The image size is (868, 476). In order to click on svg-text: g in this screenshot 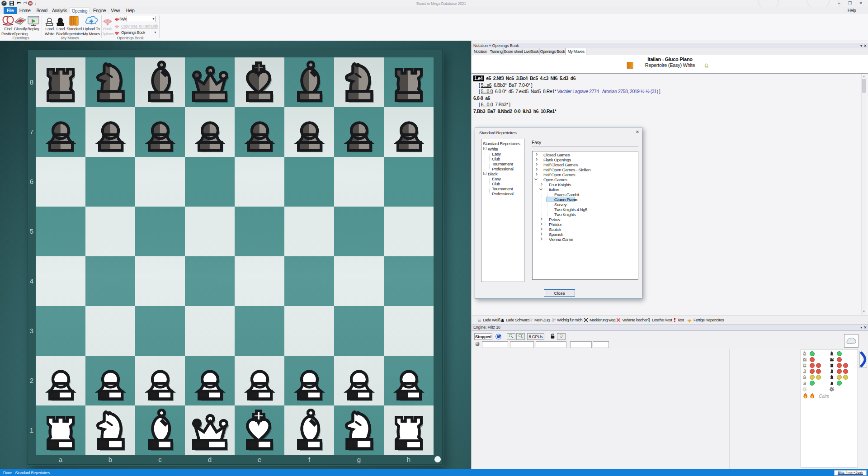, I will do `click(359, 459)`.